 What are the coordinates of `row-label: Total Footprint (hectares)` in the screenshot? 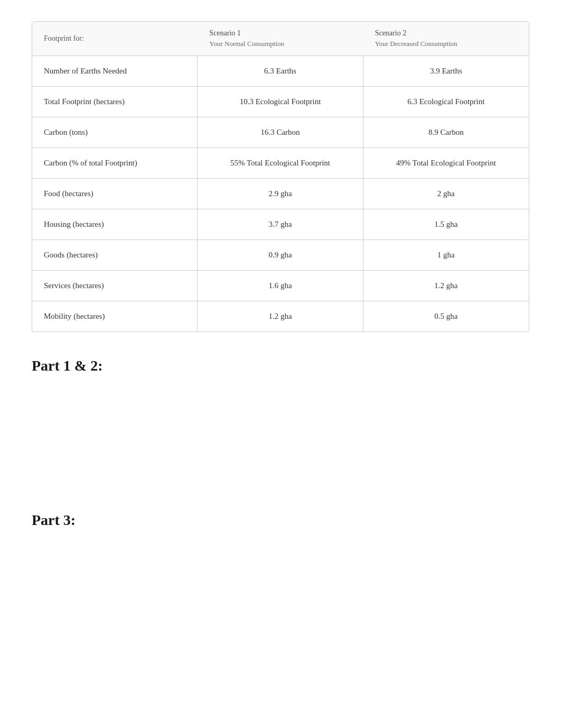 It's located at (115, 102).